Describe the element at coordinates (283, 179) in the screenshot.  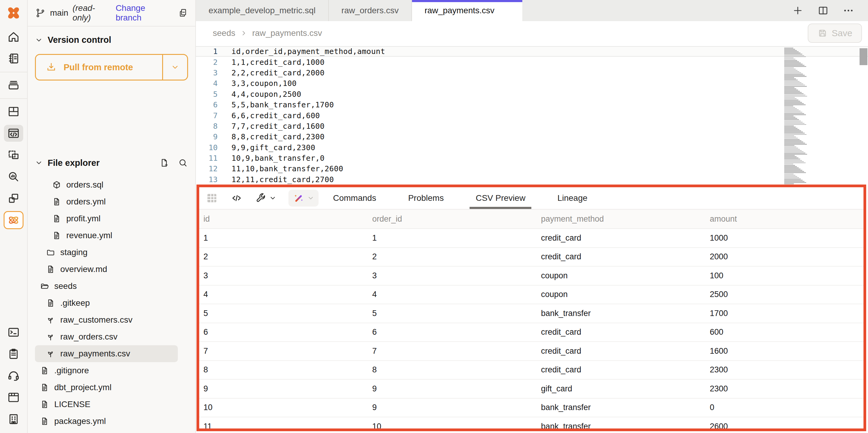
I see `line-text: 12,11,credit_card,2700` at that location.